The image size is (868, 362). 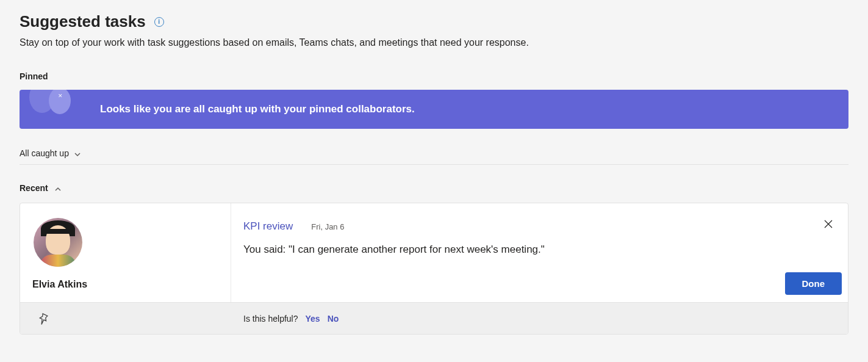 I want to click on task-date: Fri, Jan 6, so click(x=328, y=227).